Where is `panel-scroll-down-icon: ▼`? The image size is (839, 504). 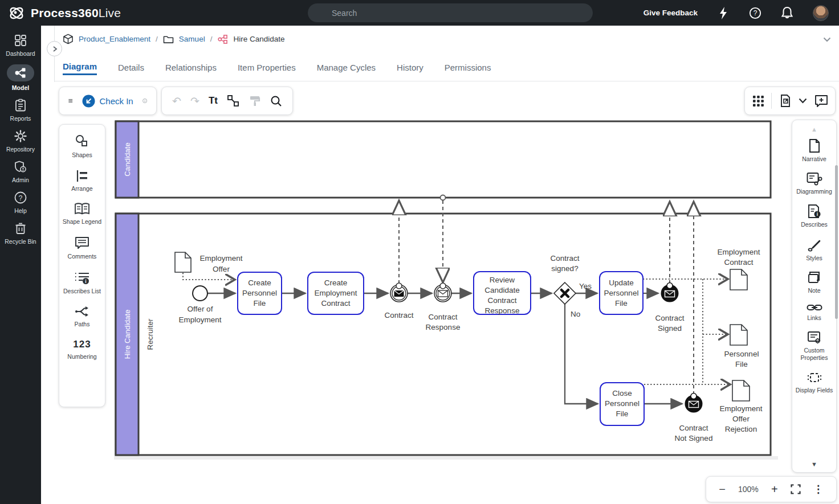
panel-scroll-down-icon: ▼ is located at coordinates (814, 464).